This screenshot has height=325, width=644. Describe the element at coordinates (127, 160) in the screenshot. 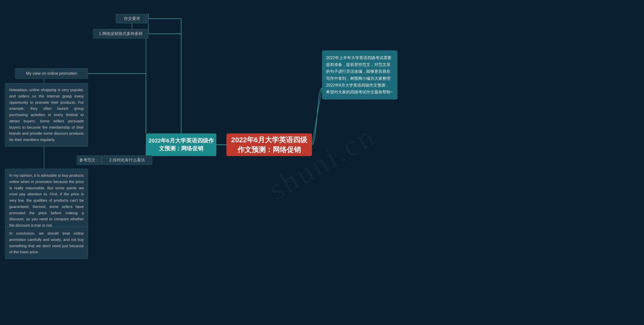

I see `sub-node-2: 2.你对此有什么看法` at that location.